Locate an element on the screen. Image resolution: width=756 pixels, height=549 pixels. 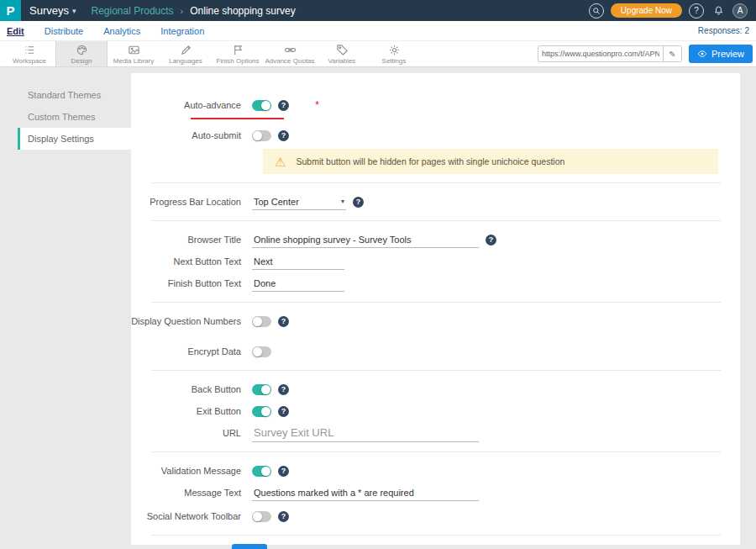
themes-sidebar: Standard Themes Custom Themes Display Se… is located at coordinates (74, 309).